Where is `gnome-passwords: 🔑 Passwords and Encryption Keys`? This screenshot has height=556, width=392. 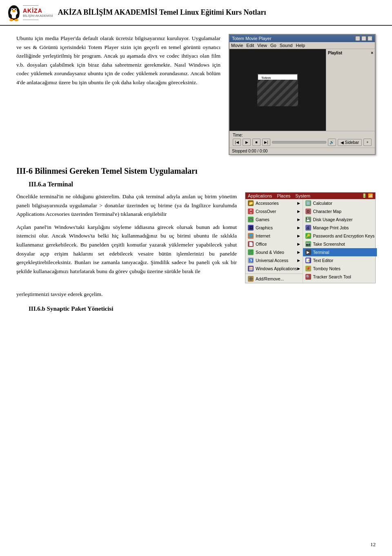
gnome-passwords: 🔑 Passwords and Encryption Keys is located at coordinates (340, 236).